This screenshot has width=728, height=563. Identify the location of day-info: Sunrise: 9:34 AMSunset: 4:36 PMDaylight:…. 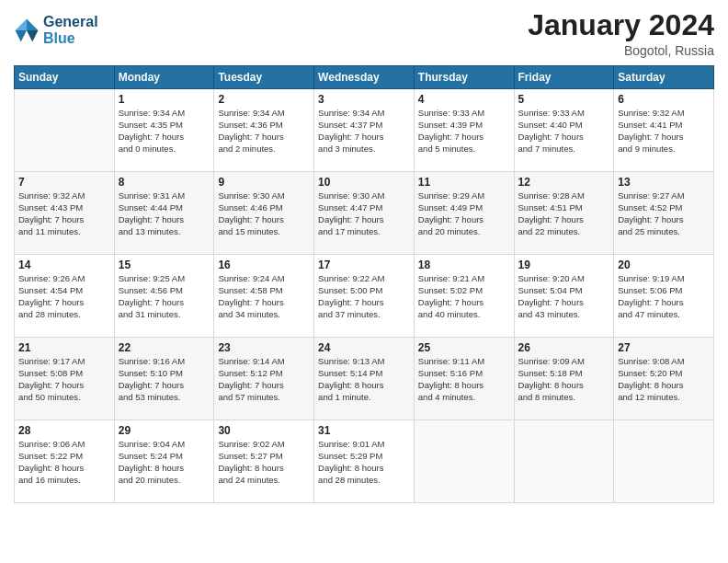
(264, 131).